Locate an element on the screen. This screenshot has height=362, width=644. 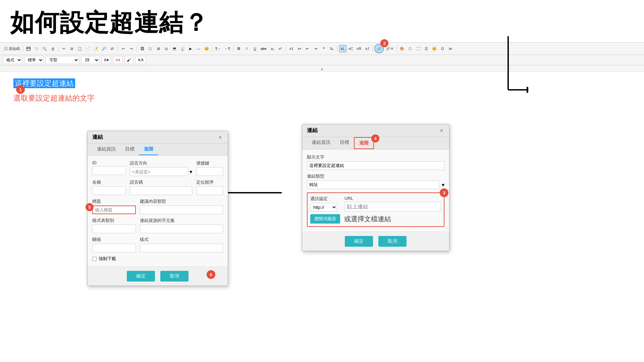
protocol-select: http:// is located at coordinates (324, 207).